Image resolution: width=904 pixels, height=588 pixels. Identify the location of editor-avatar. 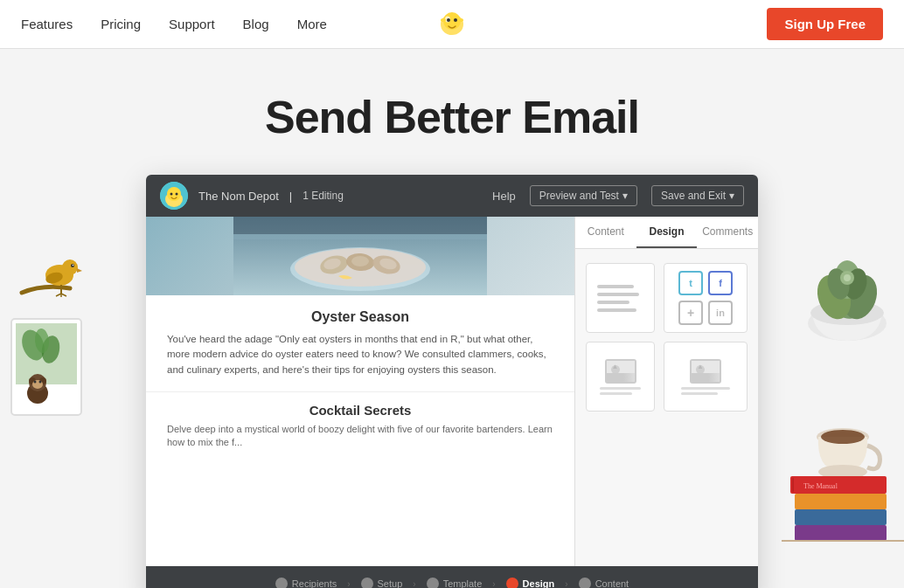
(174, 196).